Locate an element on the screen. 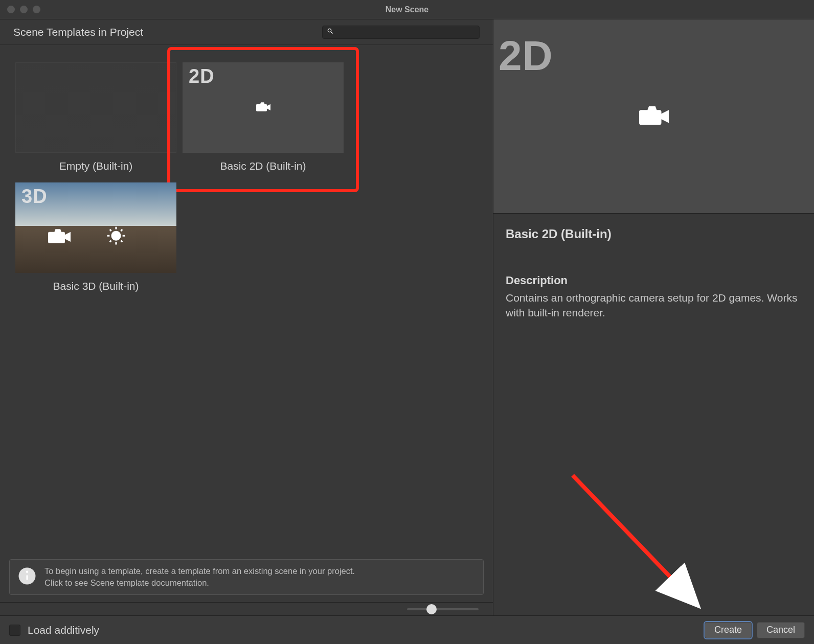 This screenshot has height=644, width=814. template-caption: Basic 2D (Built-in) is located at coordinates (263, 166).